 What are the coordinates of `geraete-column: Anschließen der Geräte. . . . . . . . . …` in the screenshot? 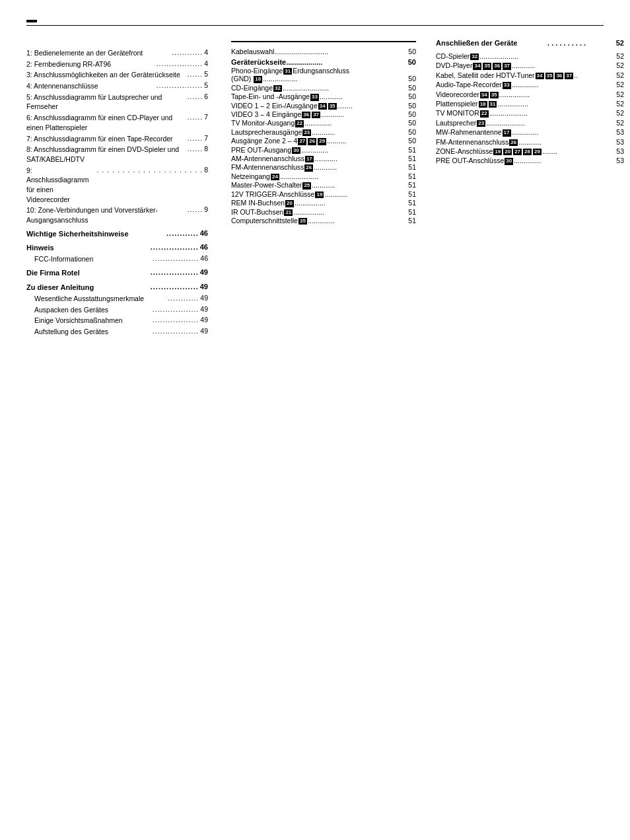 It's located at (530, 103).